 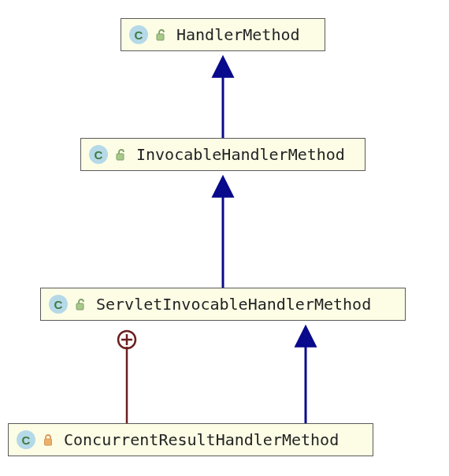 What do you see at coordinates (202, 440) in the screenshot?
I see `class-label: ConcurrentResultHandlerMethod` at bounding box center [202, 440].